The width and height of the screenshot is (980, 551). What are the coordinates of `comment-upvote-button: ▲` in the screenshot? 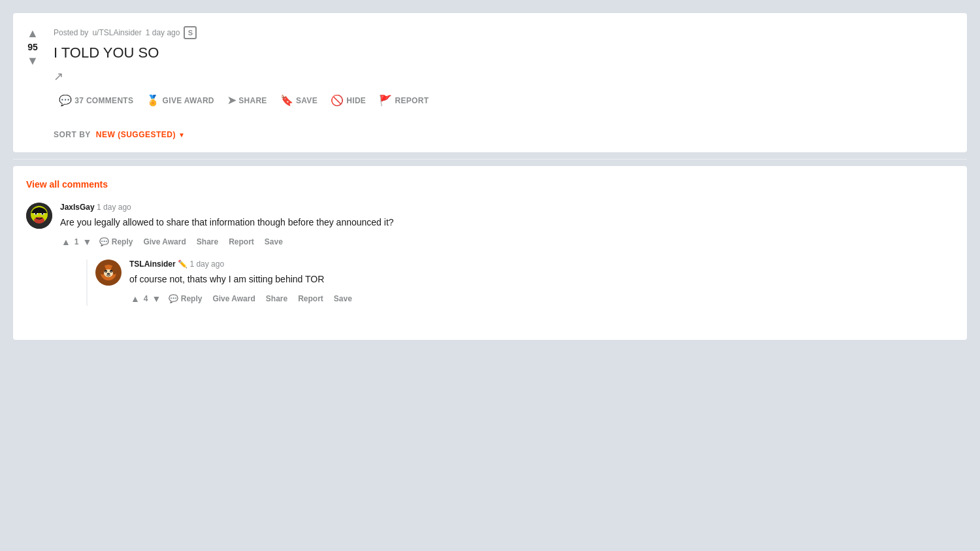 It's located at (66, 242).